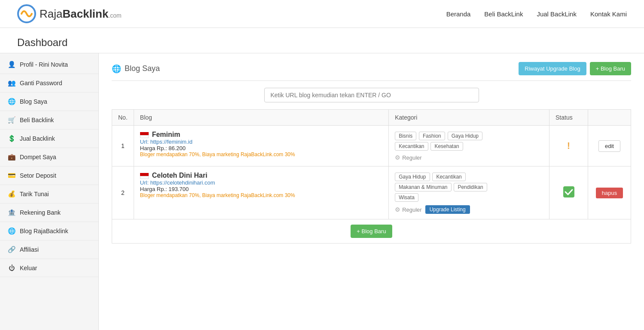 This screenshot has width=644, height=330. Describe the element at coordinates (12, 213) in the screenshot. I see `bank-icon: 🏦` at that location.